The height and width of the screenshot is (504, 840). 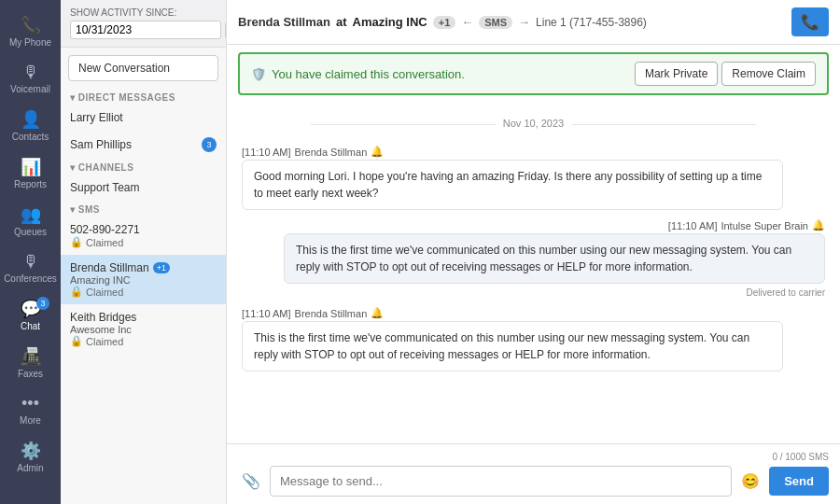 I want to click on queues-icon: 👥, so click(x=31, y=215).